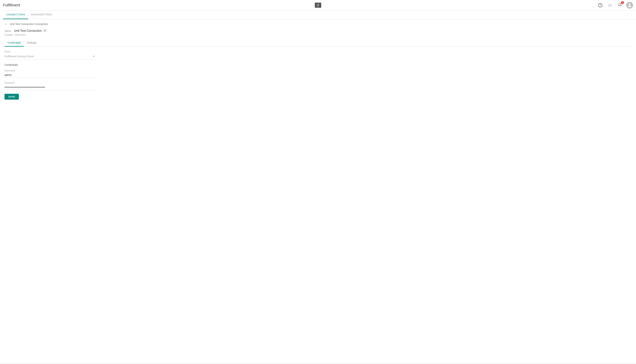 The image size is (636, 364). What do you see at coordinates (318, 5) in the screenshot?
I see `hamburger-icon: ☰` at bounding box center [318, 5].